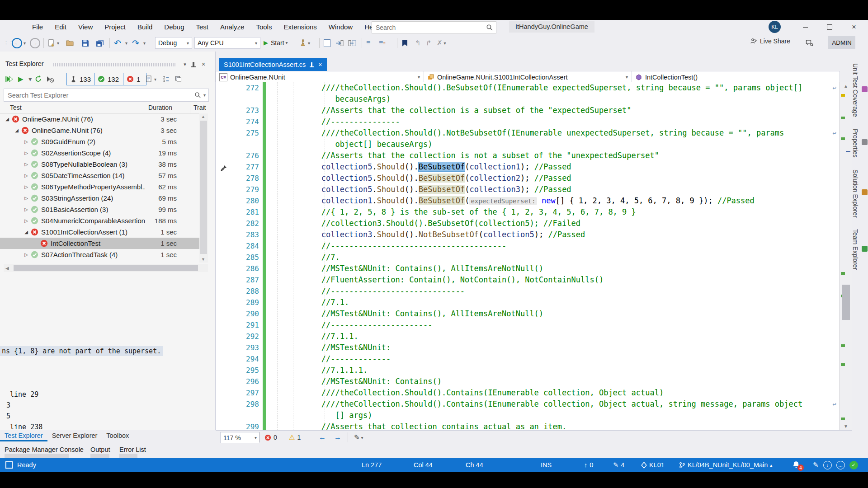 This screenshot has width=868, height=488. Describe the element at coordinates (203, 187) in the screenshot. I see `scrollbar-thumb` at that location.